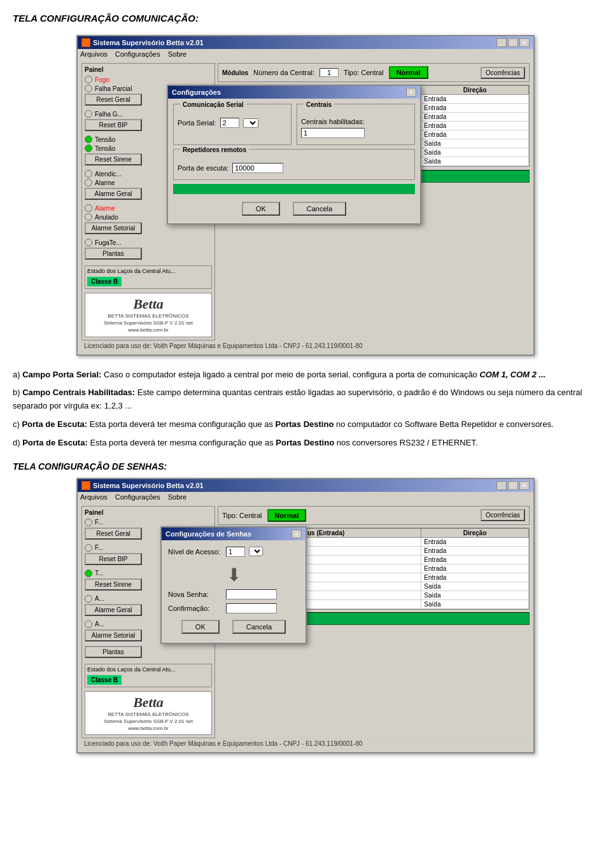  I want to click on text-b: b) Campo Centrais Habilitadas: Este camp…, so click(306, 400).